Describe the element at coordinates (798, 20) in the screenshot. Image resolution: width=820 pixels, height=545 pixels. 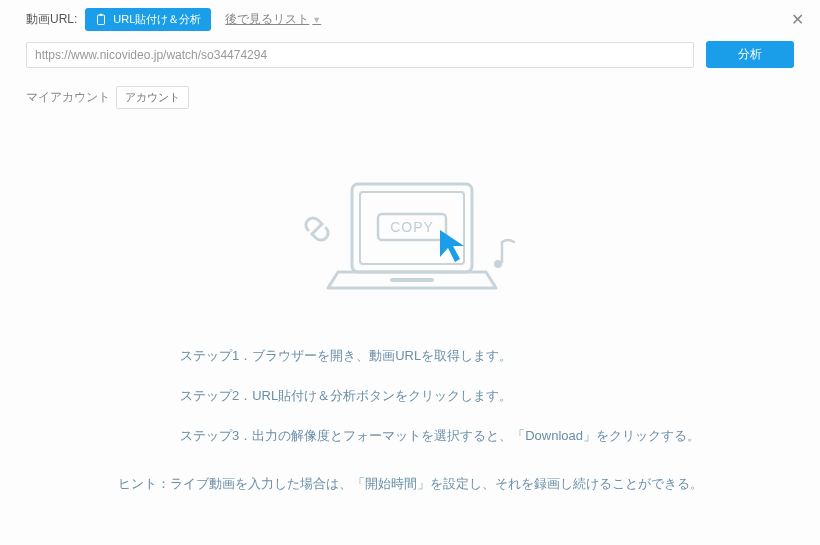
I see `close-icon: ✕` at that location.